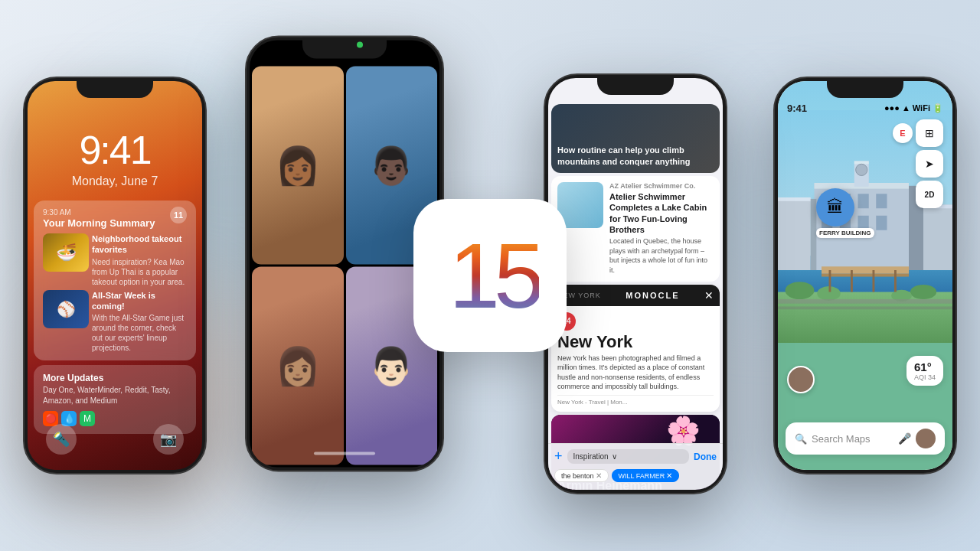 This screenshot has height=551, width=980. I want to click on person-3-emoji: 👩🏽, so click(298, 366).